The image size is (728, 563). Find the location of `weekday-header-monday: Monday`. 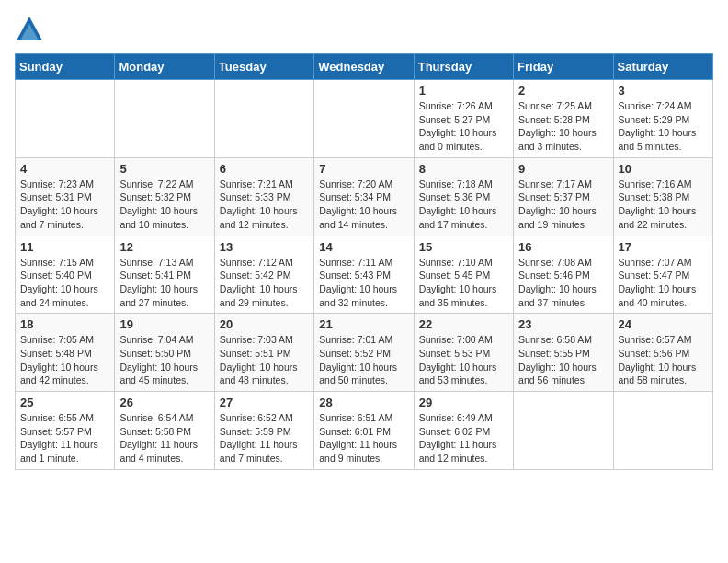

weekday-header-monday: Monday is located at coordinates (165, 67).